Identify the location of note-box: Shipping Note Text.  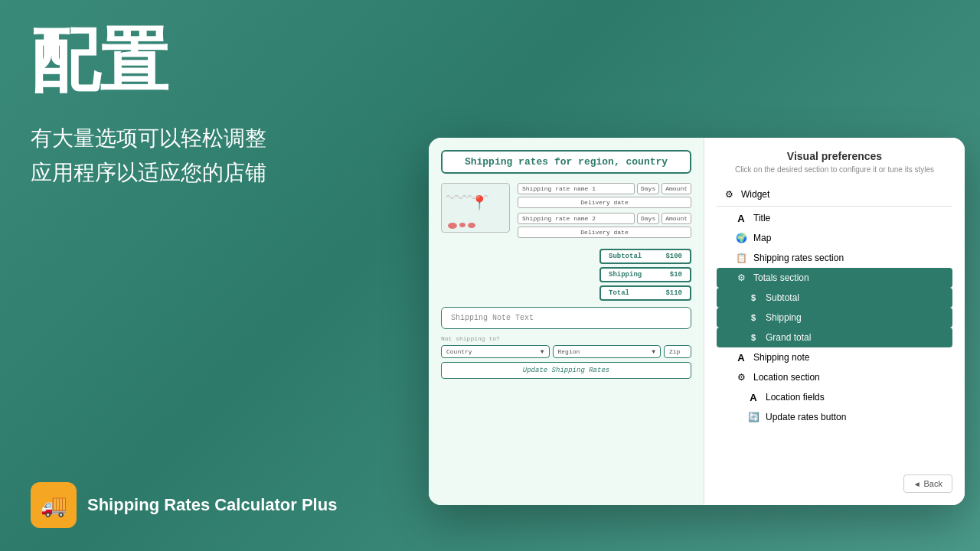
(567, 318).